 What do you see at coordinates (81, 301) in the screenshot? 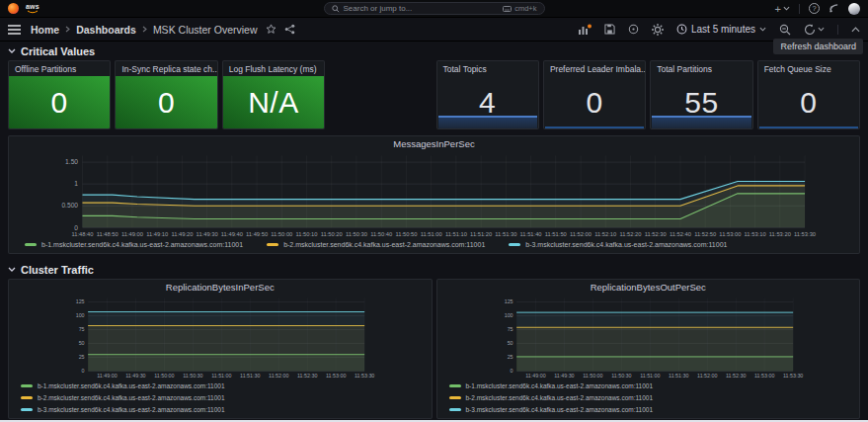
I see `svg-text: 125` at bounding box center [81, 301].